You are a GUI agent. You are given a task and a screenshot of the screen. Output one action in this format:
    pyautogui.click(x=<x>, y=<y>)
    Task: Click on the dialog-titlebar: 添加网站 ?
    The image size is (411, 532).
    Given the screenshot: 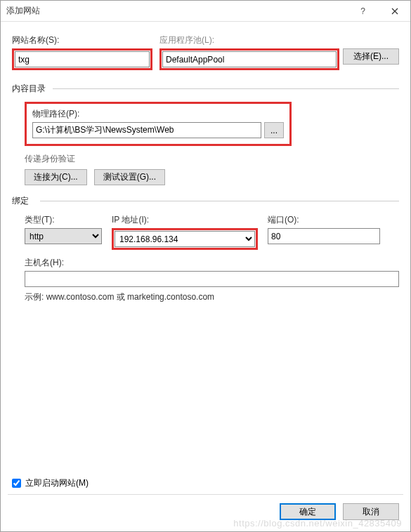 What is the action you would take?
    pyautogui.click(x=205, y=11)
    